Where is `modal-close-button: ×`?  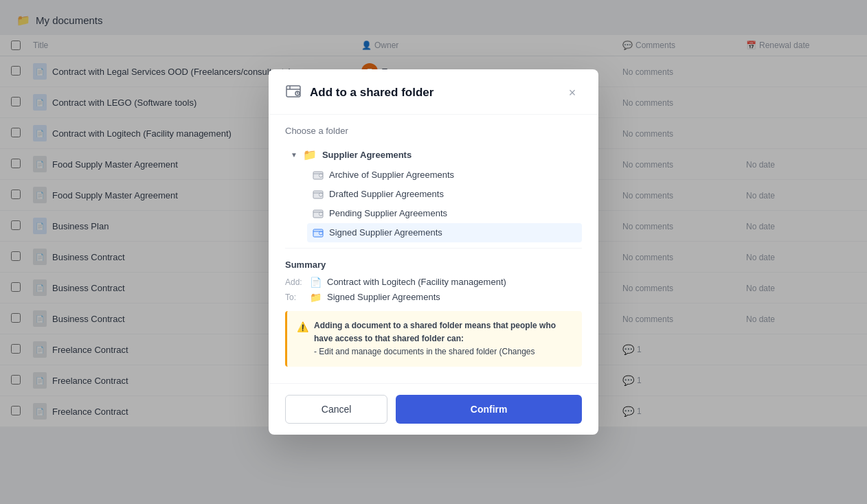
modal-close-button: × is located at coordinates (572, 93).